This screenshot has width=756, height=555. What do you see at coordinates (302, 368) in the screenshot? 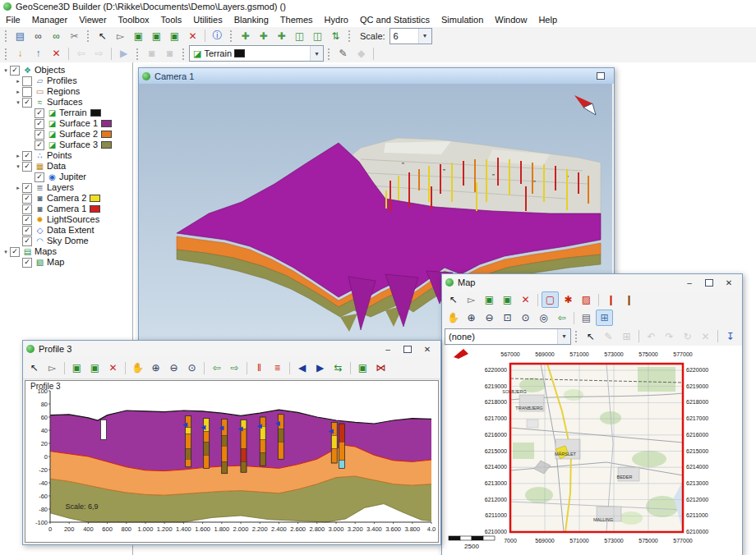
I see `step-left-icon: ◀` at bounding box center [302, 368].